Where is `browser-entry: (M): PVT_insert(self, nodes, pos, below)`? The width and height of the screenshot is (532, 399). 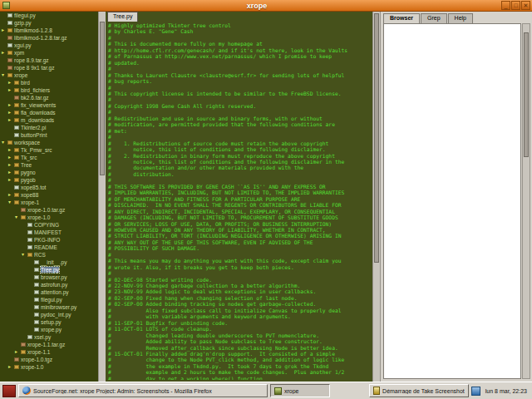 browser-entry: (M): PVT_insert(self, nodes, pos, below) is located at coordinates (452, 204).